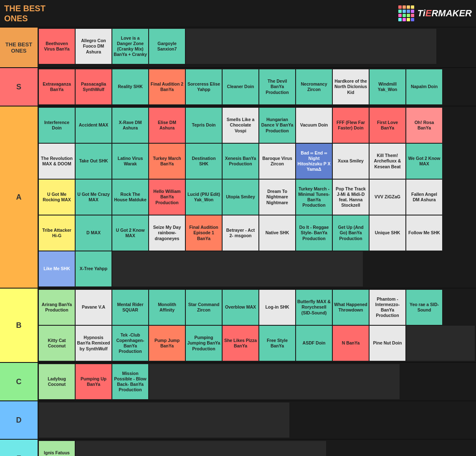 This screenshot has height=456, width=476. What do you see at coordinates (94, 197) in the screenshot?
I see `tier-item: U Got Me Crazy MAX` at bounding box center [94, 197].